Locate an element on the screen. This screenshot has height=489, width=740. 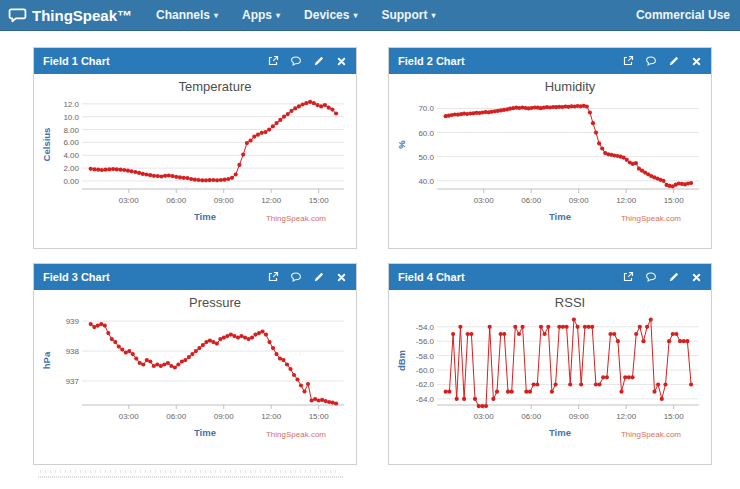
svg-text: 937 is located at coordinates (73, 382).